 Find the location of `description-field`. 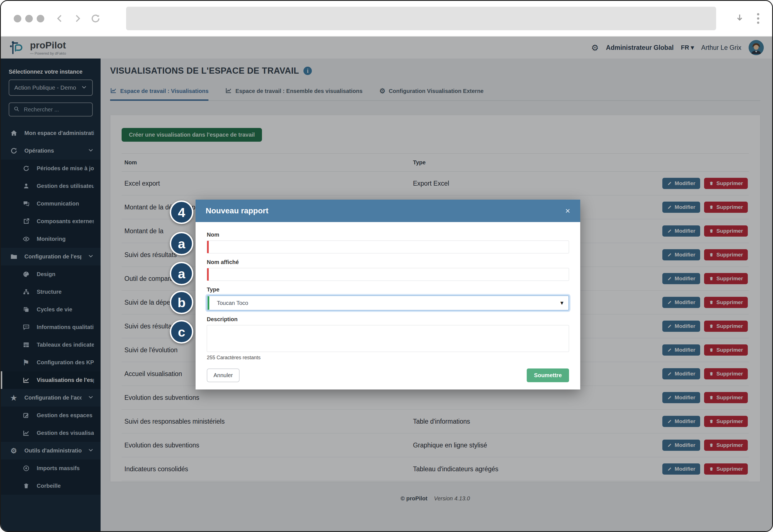

description-field is located at coordinates (388, 339).